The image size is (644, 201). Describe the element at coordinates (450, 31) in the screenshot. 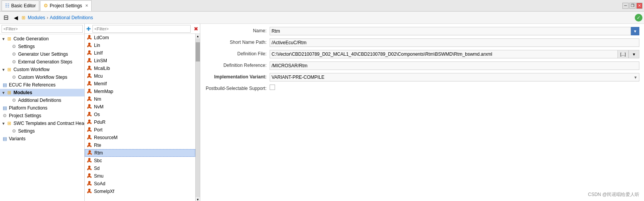

I see `name-input` at that location.